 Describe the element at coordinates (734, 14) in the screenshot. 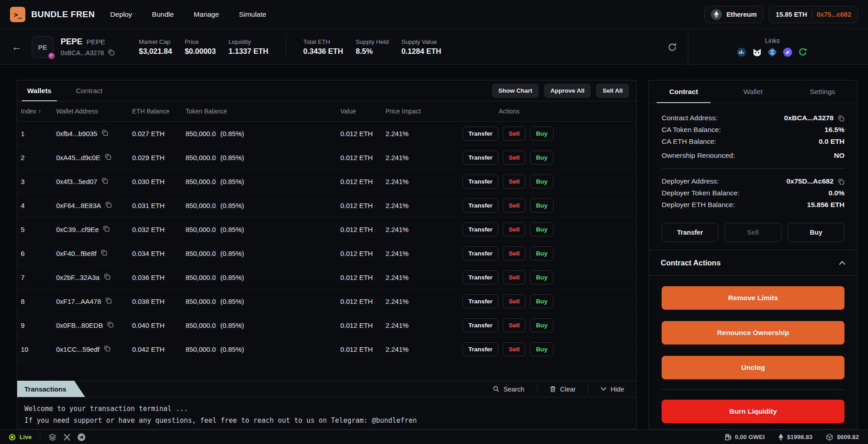

I see `network-selector: Ethereum` at that location.